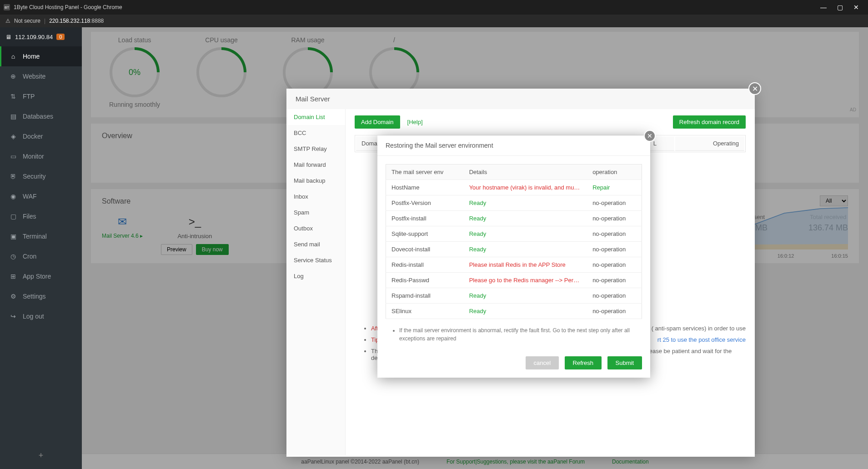 The height and width of the screenshot is (469, 868). Describe the element at coordinates (415, 122) in the screenshot. I see `help-link: [Help]` at that location.